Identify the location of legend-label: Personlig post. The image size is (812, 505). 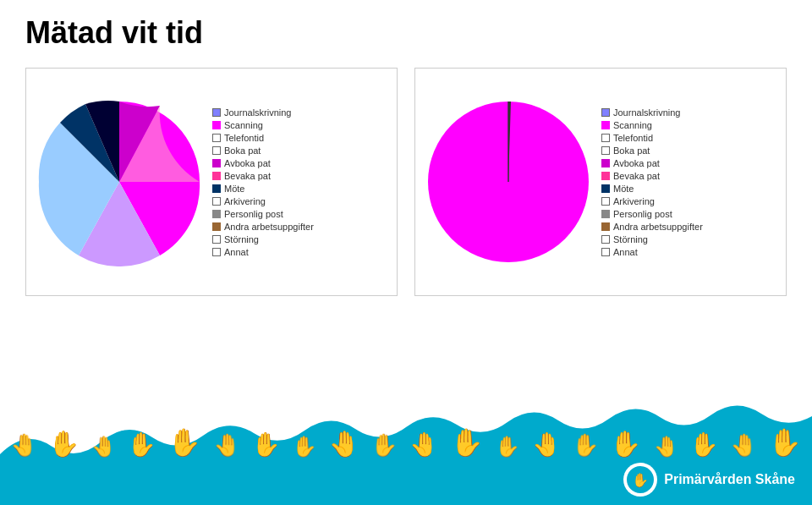
(254, 214).